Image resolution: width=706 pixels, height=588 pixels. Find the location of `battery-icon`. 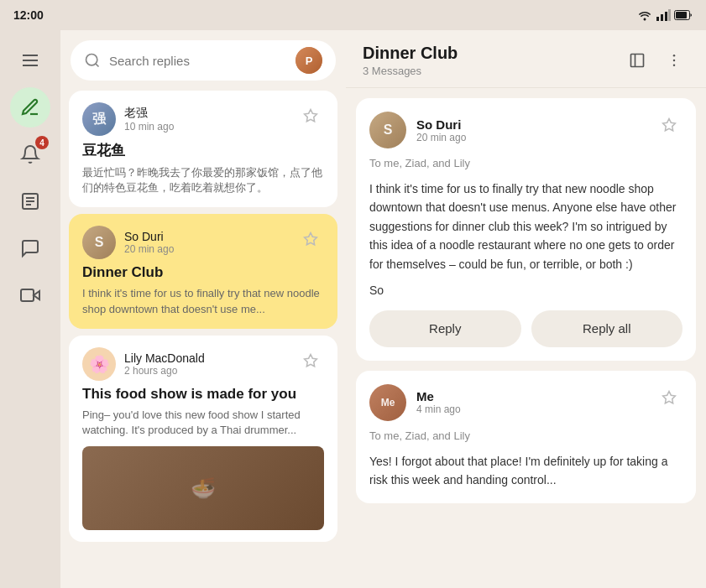

battery-icon is located at coordinates (683, 15).